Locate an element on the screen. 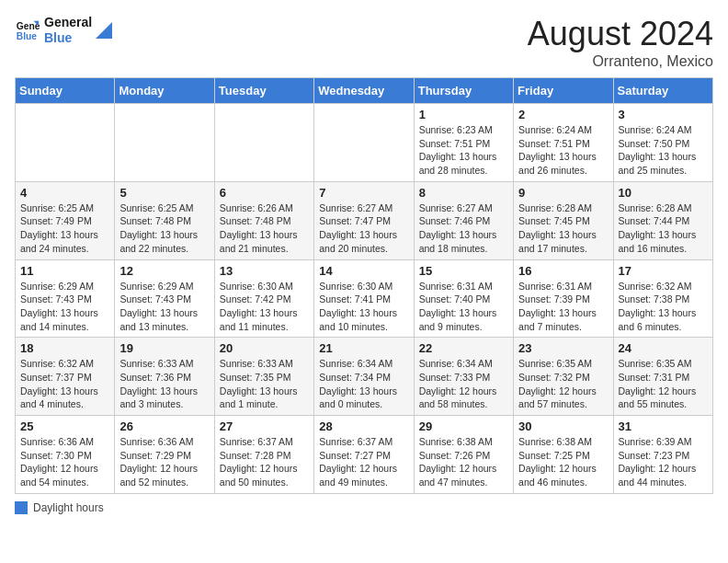 This screenshot has height=563, width=728. day-number: 13 is located at coordinates (265, 270).